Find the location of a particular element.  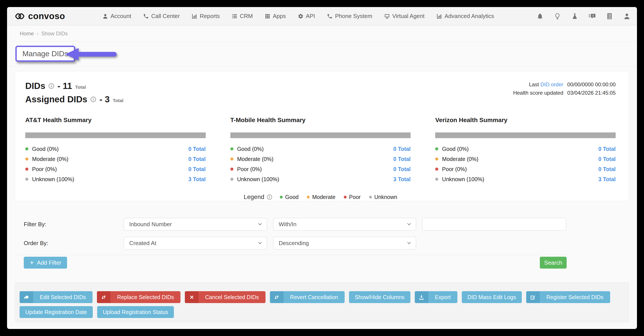

replace-selected-dids-button: Replace Selected DIDs is located at coordinates (139, 297).